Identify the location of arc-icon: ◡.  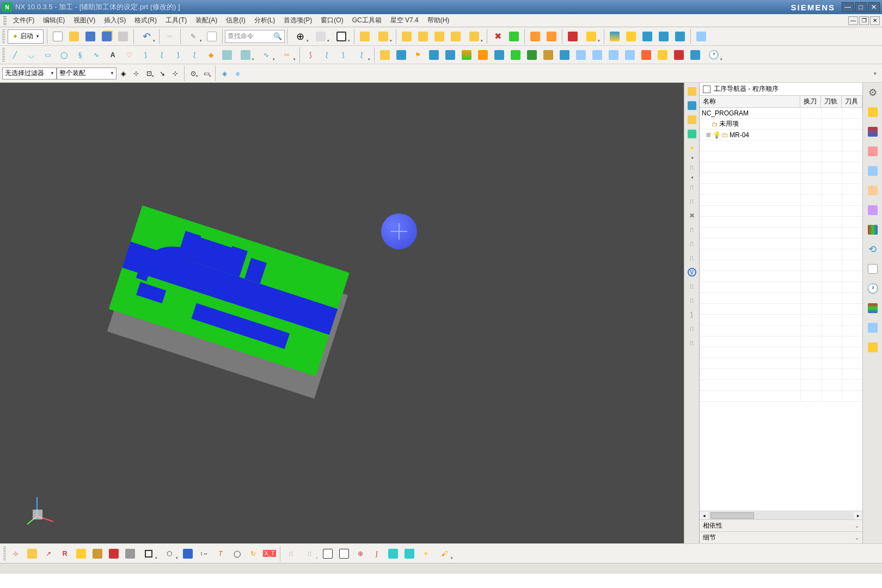
(31, 55).